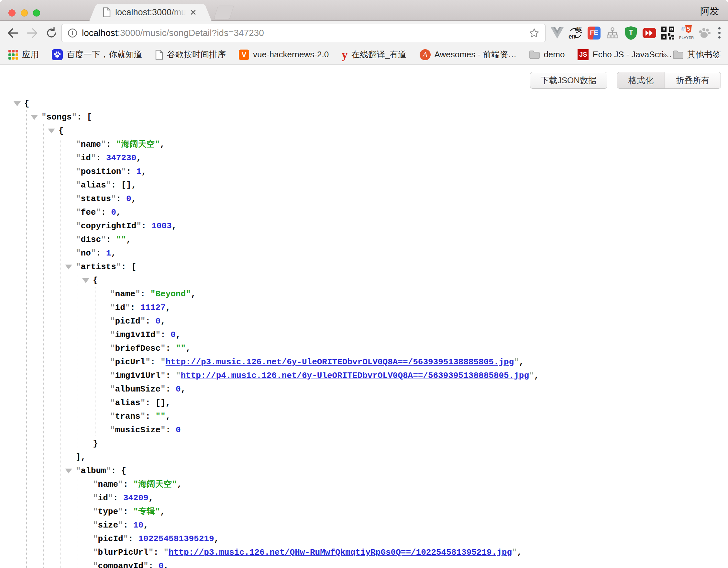 This screenshot has width=728, height=568. Describe the element at coordinates (364, 239) in the screenshot. I see `json-row: "disc": "",` at that location.